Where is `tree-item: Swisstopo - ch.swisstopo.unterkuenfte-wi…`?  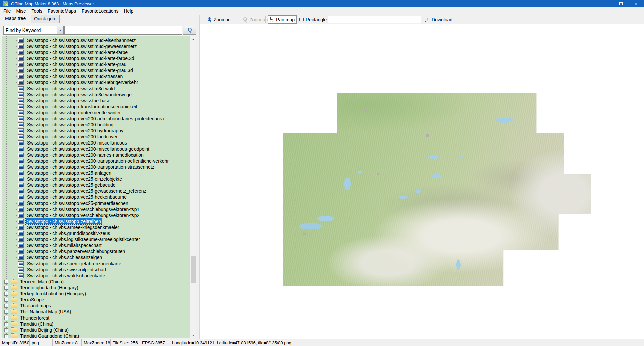 tree-item: Swisstopo - ch.swisstopo.unterkuenfte-wi… is located at coordinates (96, 113).